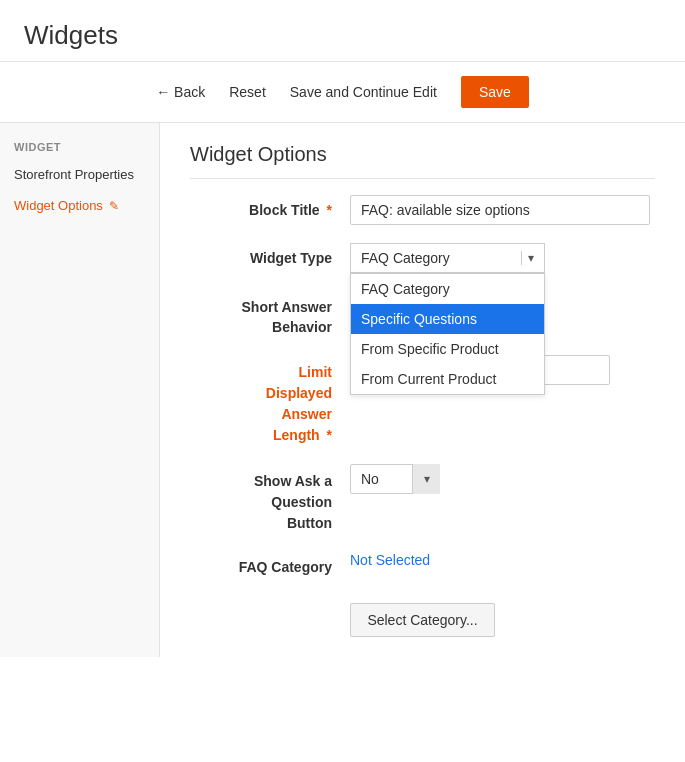 This screenshot has width=685, height=762. What do you see at coordinates (500, 210) in the screenshot?
I see `block-title-input` at bounding box center [500, 210].